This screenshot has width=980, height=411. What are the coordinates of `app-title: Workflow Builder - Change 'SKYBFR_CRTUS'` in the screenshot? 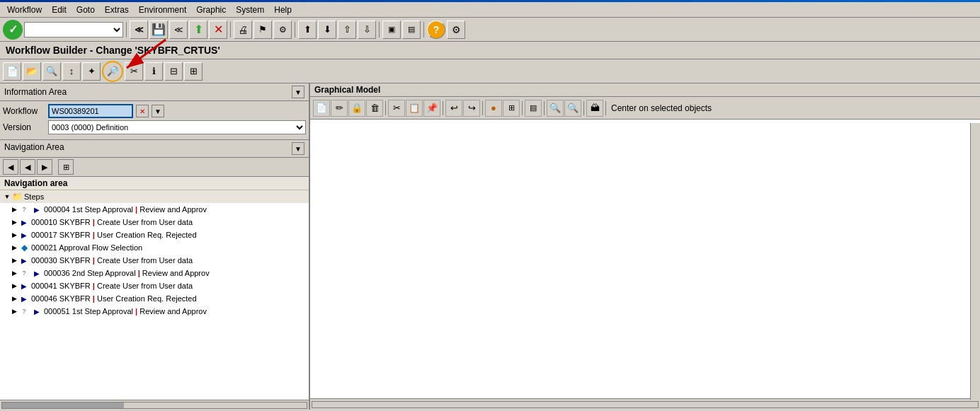 It's located at (113, 50).